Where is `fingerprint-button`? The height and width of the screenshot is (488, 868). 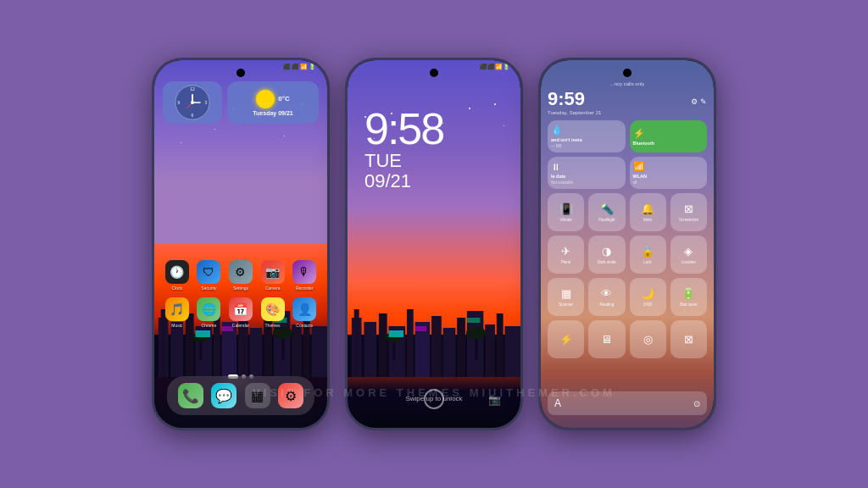
fingerprint-button is located at coordinates (434, 399).